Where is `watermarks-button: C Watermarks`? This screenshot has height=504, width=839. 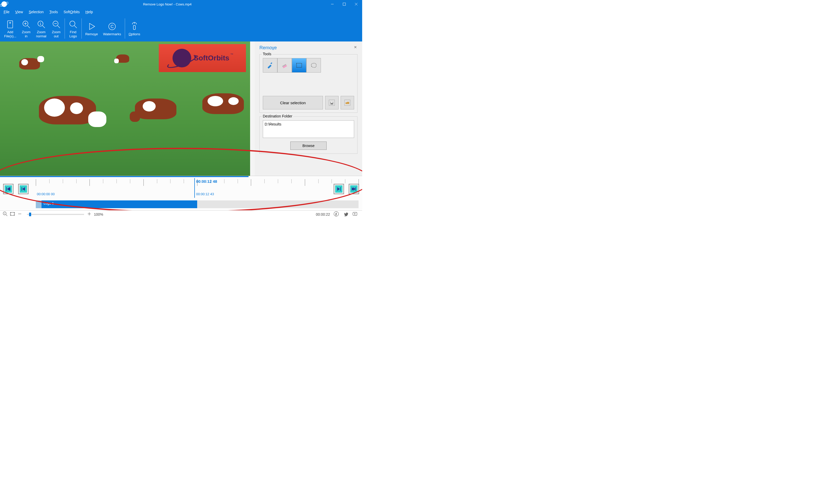
watermarks-button: C Watermarks is located at coordinates (112, 29).